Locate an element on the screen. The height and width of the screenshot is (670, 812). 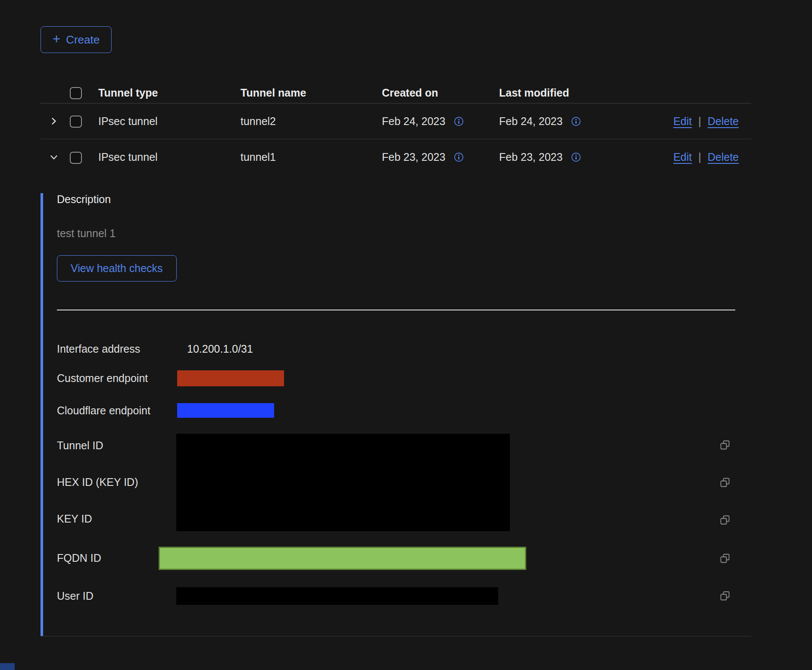
column-header-tunnel-type: Tunnel type is located at coordinates (169, 93).